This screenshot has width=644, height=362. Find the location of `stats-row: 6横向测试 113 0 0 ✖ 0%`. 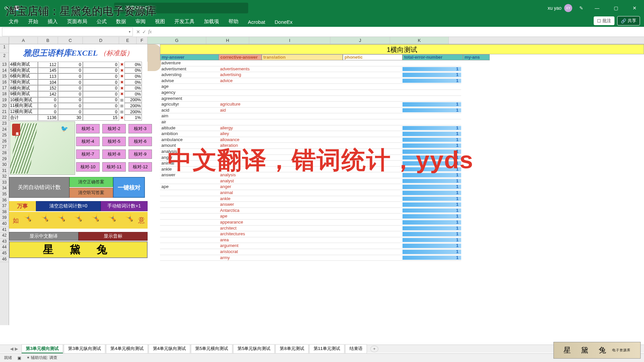

stats-row: 6横向测试 113 0 0 ✖ 0% is located at coordinates (78, 76).